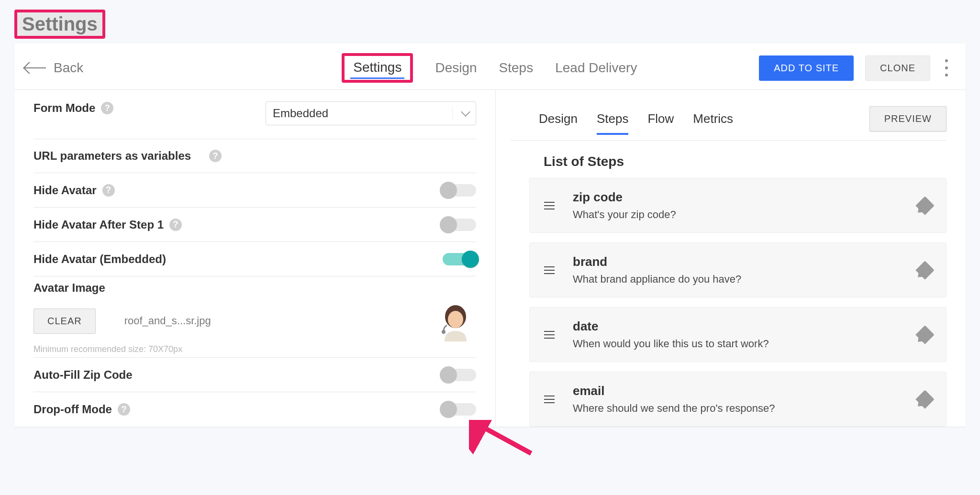  I want to click on tab-lead-delivery: Lead Delivery, so click(596, 68).